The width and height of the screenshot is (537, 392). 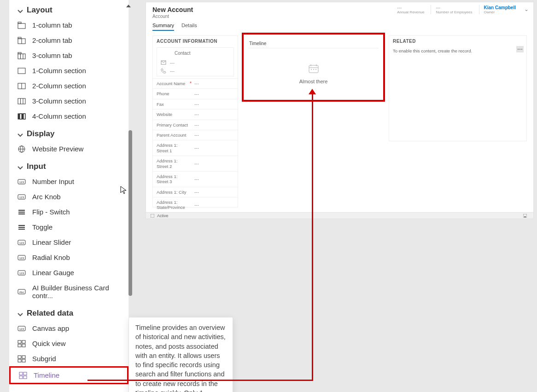 What do you see at coordinates (44, 359) in the screenshot?
I see `palette-item-label: Subgrid` at bounding box center [44, 359].